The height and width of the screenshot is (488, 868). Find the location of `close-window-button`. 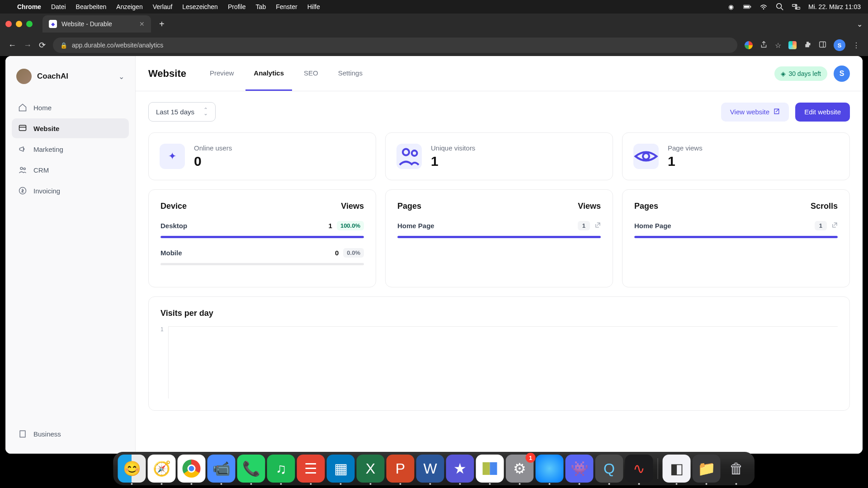

close-window-button is located at coordinates (9, 24).